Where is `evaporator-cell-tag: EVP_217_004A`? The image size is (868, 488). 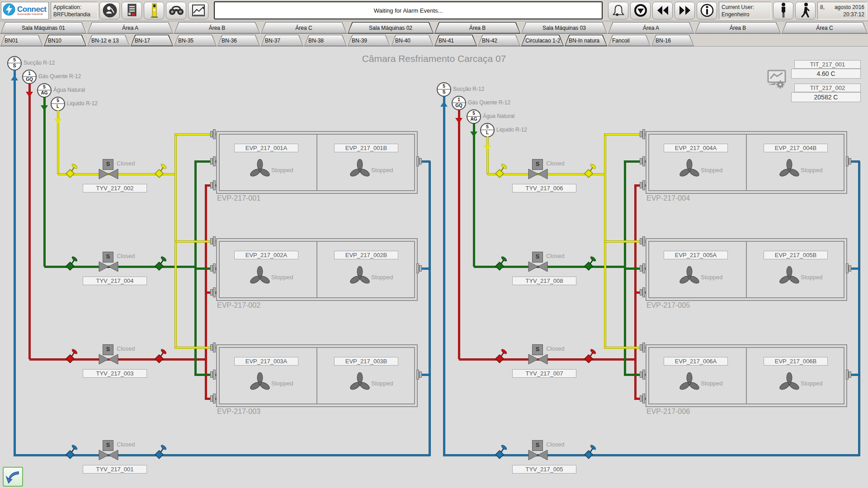
evaporator-cell-tag: EVP_217_004A is located at coordinates (696, 148).